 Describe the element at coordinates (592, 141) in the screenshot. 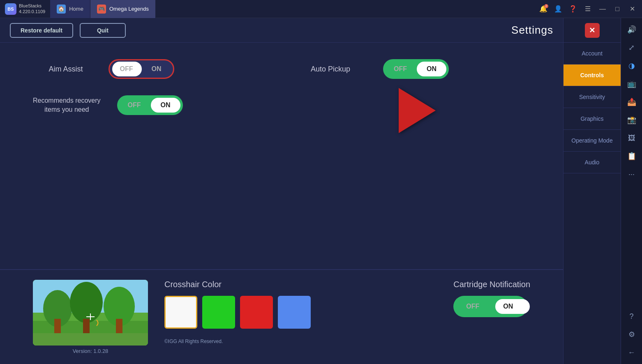

I see `sidebar-item-operating-mode: Operating Mode` at that location.